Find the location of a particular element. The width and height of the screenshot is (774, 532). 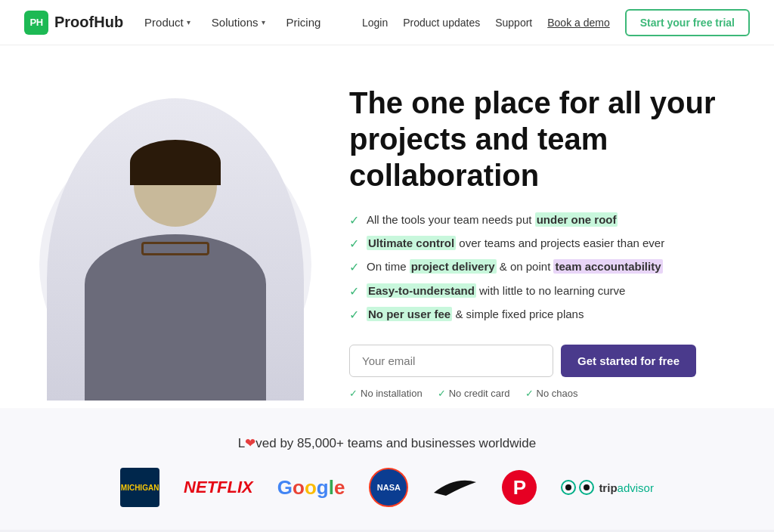

no-credit-card-check: ✓ No credit card is located at coordinates (474, 393).